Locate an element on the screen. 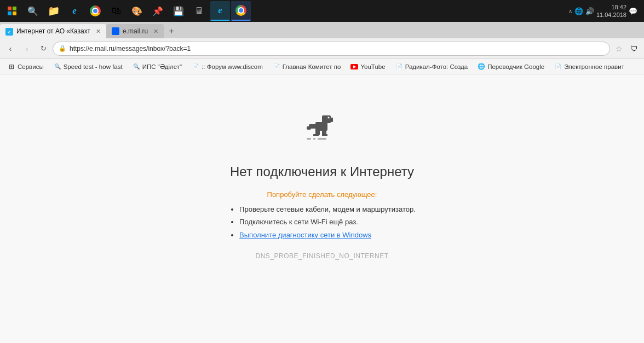 Image resolution: width=644 pixels, height=343 pixels. tab-favicon-1: e is located at coordinates (9, 31).